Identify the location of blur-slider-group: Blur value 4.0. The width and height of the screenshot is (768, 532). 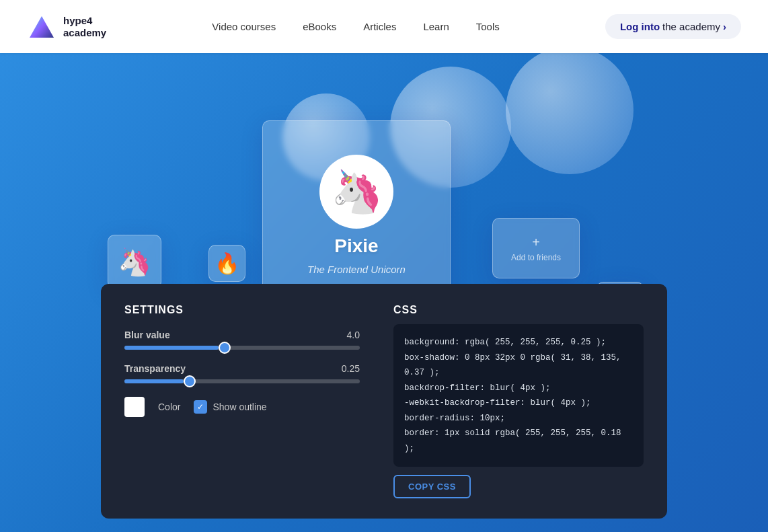
(242, 340).